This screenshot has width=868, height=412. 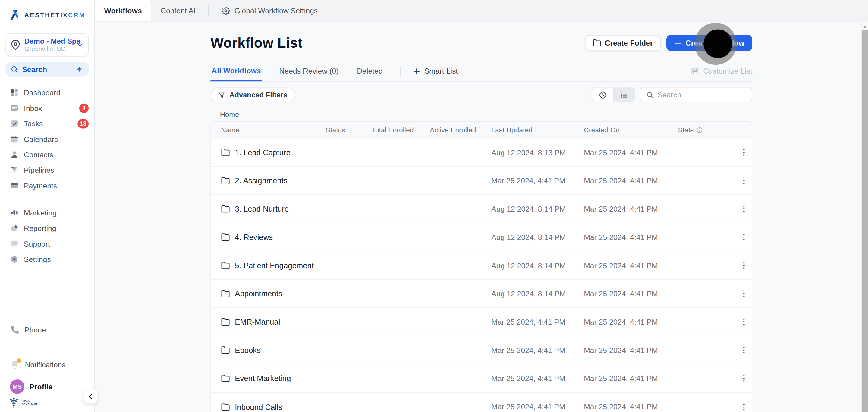 What do you see at coordinates (47, 259) in the screenshot?
I see `sidebar-item-settings: Settings` at bounding box center [47, 259].